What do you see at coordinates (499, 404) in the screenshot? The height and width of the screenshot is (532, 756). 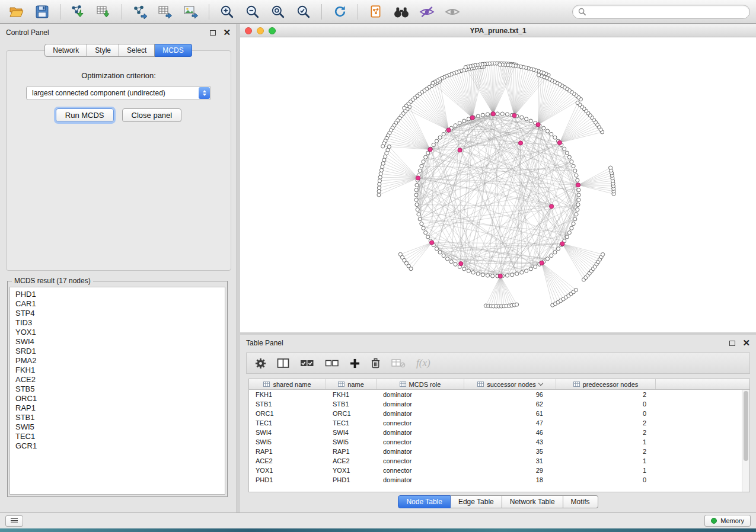 I see `table-row: STB1STB1dominator620` at bounding box center [499, 404].